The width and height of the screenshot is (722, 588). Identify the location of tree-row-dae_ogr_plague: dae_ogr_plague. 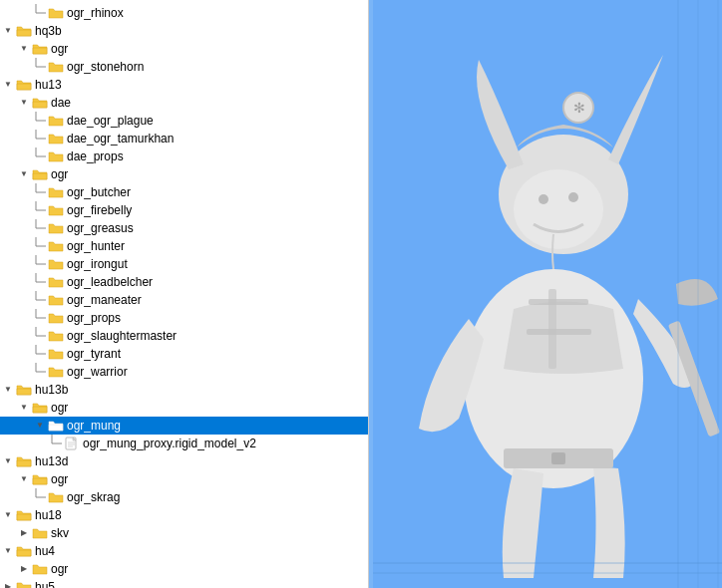
(183, 121).